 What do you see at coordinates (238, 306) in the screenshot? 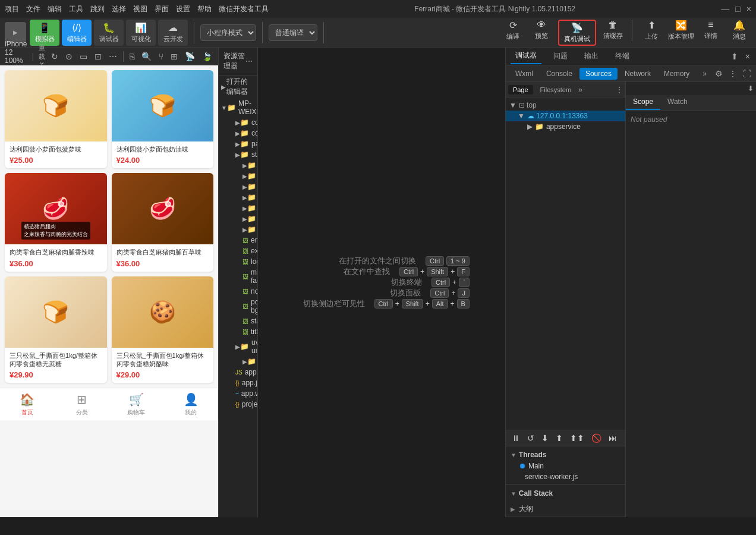
I see `tree-item-point-bg-png: 🖼 point-bg.png` at bounding box center [238, 306].